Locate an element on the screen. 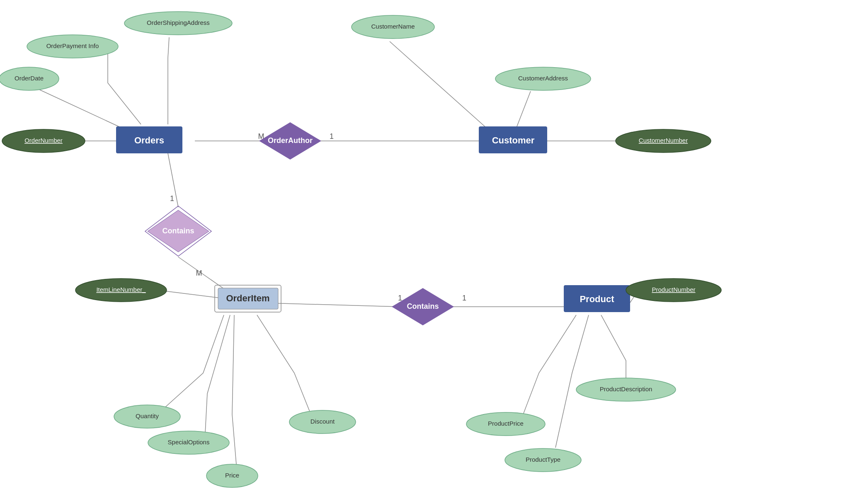  cardinality-1-contains2-right: 1 is located at coordinates (464, 298).